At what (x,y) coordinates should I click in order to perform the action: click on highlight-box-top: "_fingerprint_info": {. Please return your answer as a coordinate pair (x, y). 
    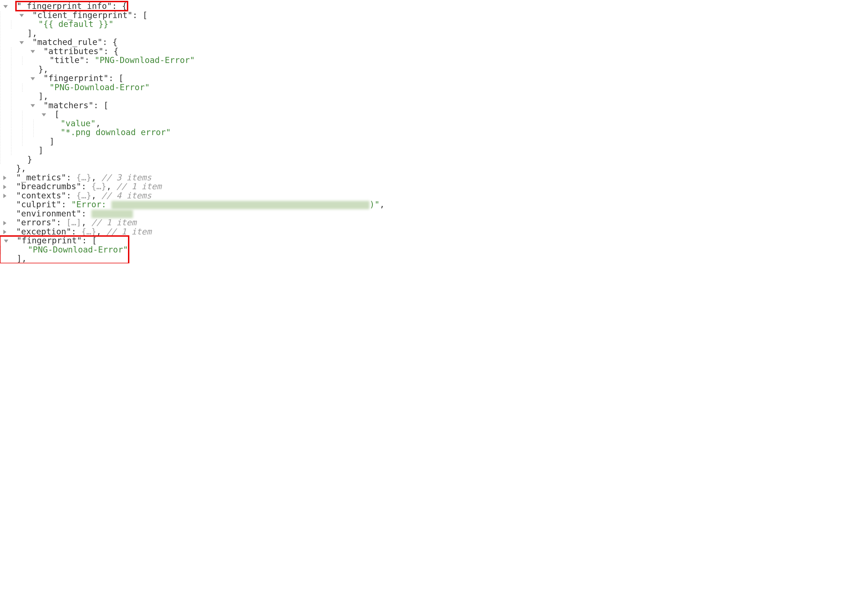
    Looking at the image, I should click on (72, 6).